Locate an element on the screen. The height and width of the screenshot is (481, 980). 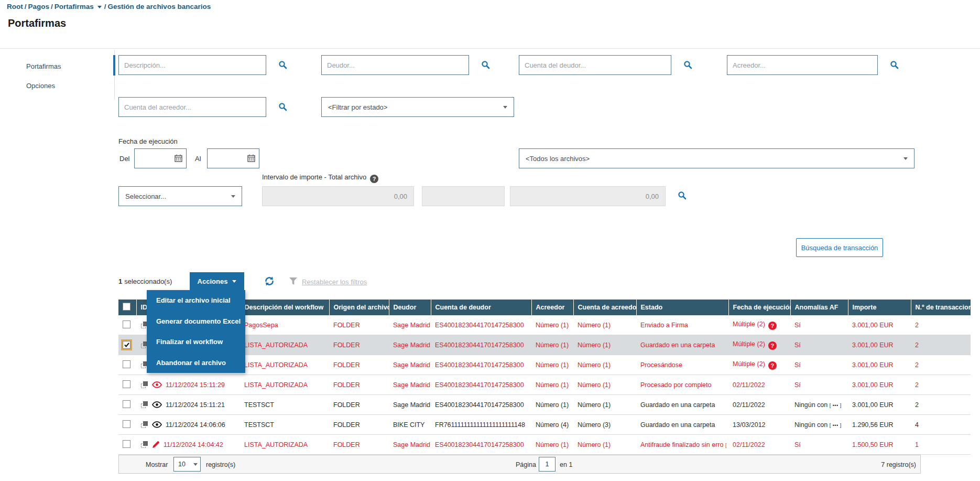
col-anomalias: Anomalías AF is located at coordinates (819, 307).